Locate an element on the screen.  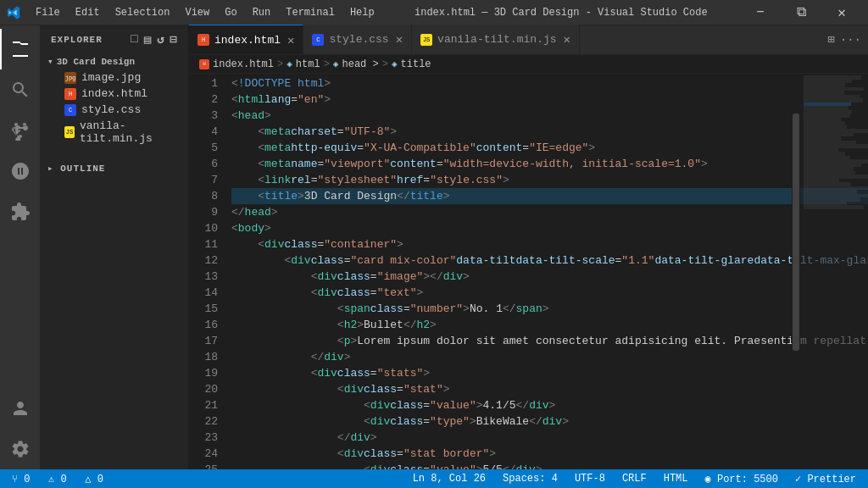
tab-indexhtml-close: ✕ is located at coordinates (291, 41).